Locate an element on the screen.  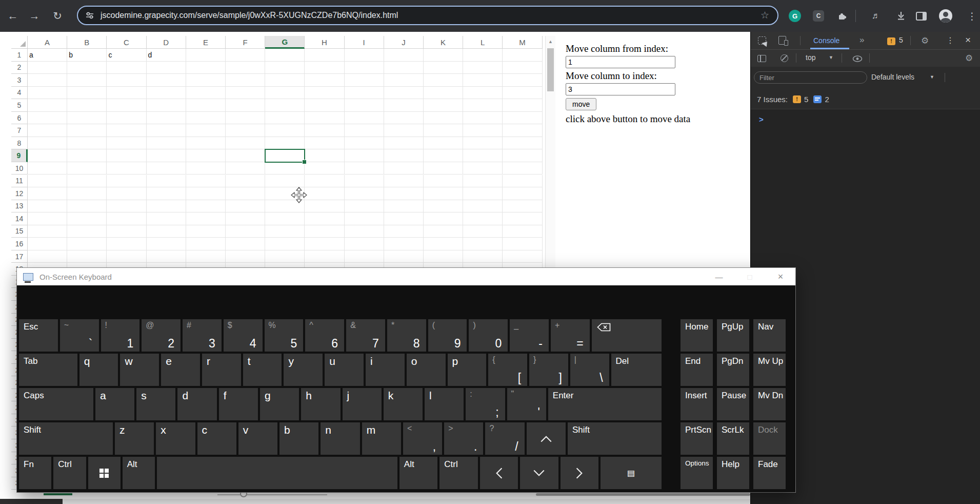
key-key: :; is located at coordinates (485, 404).